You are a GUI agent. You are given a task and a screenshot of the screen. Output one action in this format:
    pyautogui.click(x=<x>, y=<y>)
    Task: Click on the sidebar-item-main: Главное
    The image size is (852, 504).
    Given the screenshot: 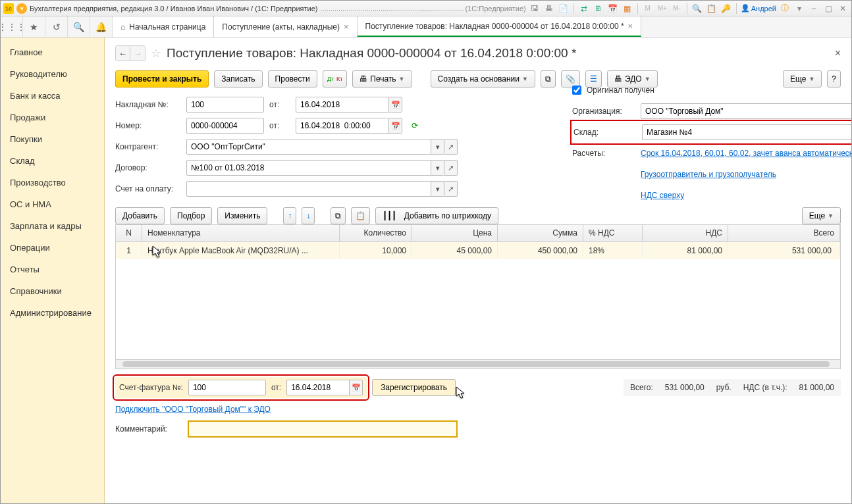 What is the action you would take?
    pyautogui.click(x=53, y=53)
    